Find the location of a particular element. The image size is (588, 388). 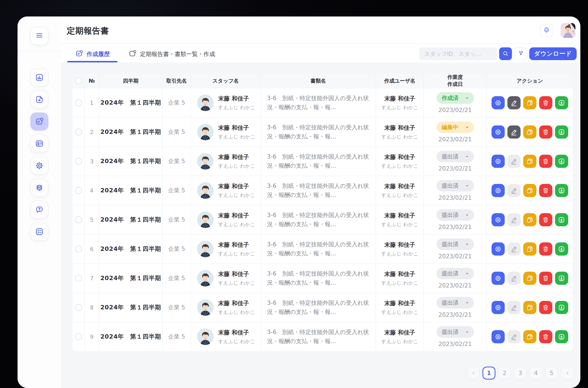

notifications-button is located at coordinates (546, 31).